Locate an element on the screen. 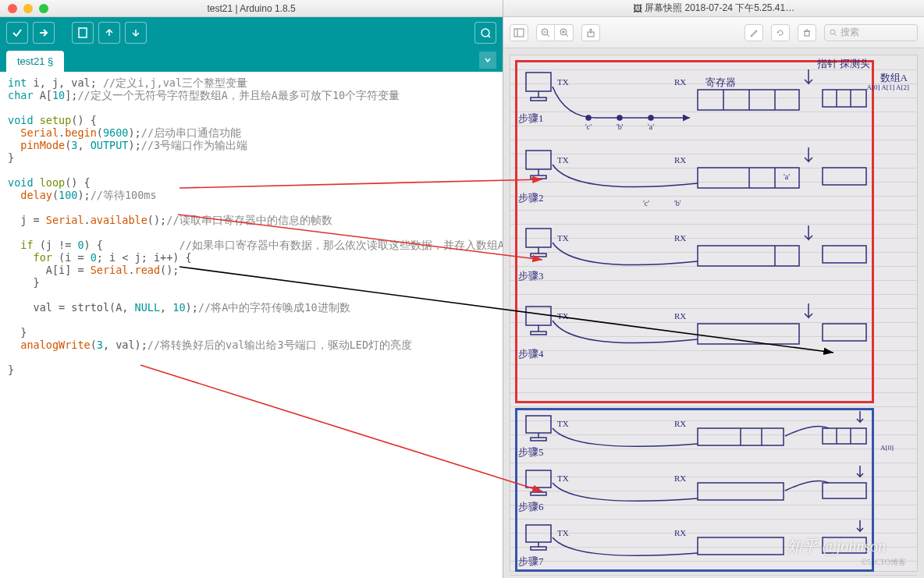 This screenshot has width=924, height=578. search-input: 搜索 is located at coordinates (871, 33).